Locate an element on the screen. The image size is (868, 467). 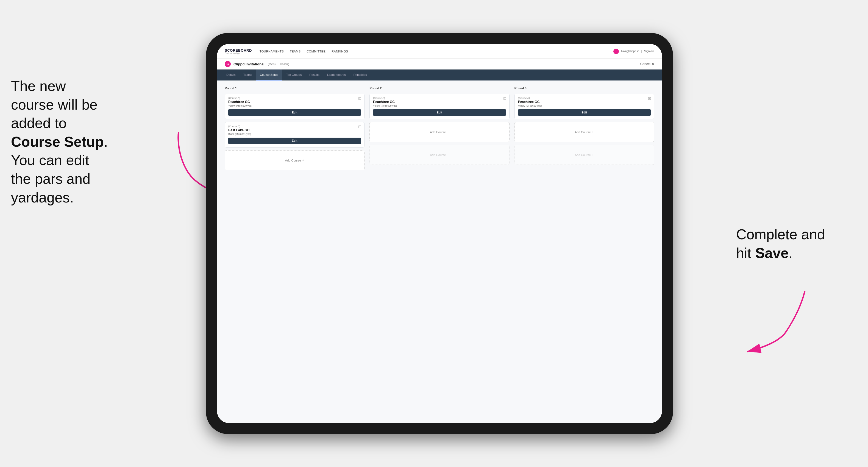
round1-course-a-details: Yellow (M) (6629 yds) is located at coordinates (294, 106).